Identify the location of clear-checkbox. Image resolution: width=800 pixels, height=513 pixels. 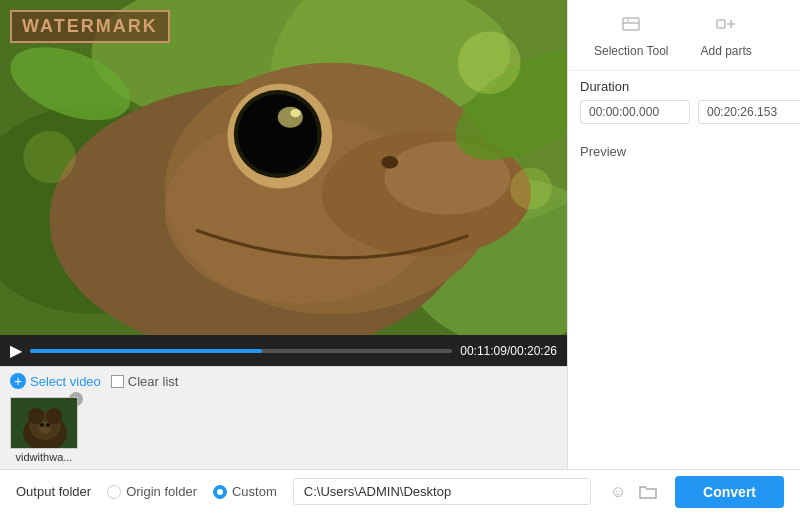
(118, 382).